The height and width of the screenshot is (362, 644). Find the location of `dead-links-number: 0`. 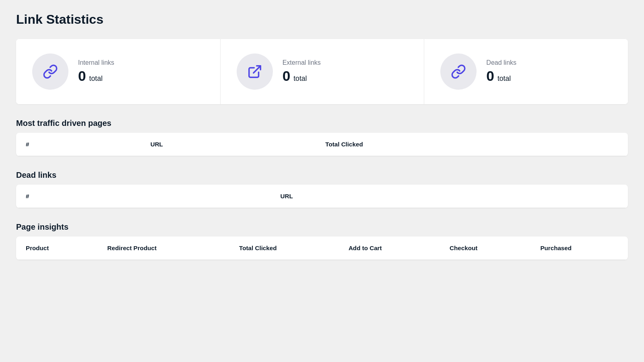

dead-links-number: 0 is located at coordinates (490, 76).